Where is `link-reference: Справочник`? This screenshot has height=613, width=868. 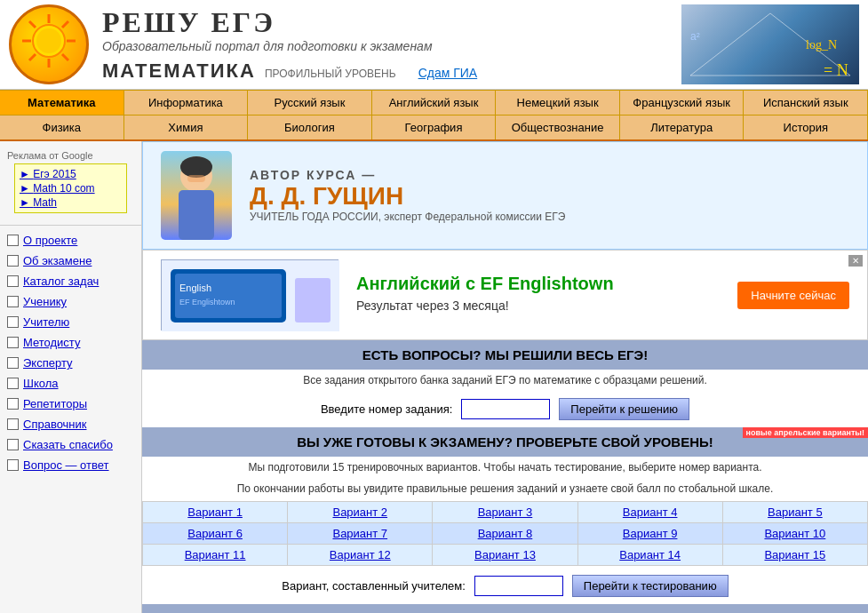 link-reference: Справочник is located at coordinates (55, 425).